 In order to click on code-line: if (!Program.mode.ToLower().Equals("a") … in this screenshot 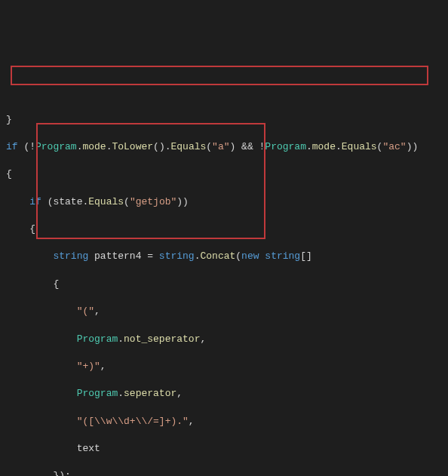, I will do `click(224, 147)`.